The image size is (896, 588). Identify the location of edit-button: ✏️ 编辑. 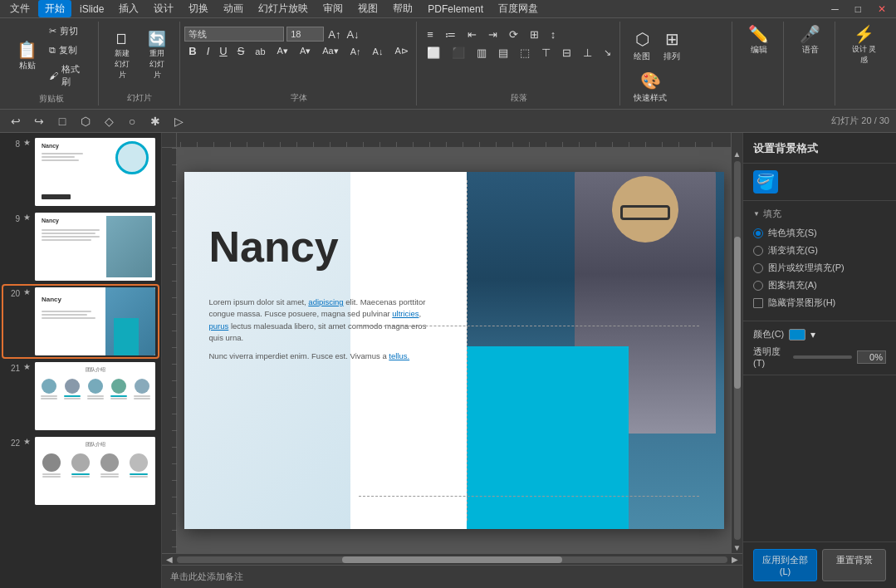
(759, 41).